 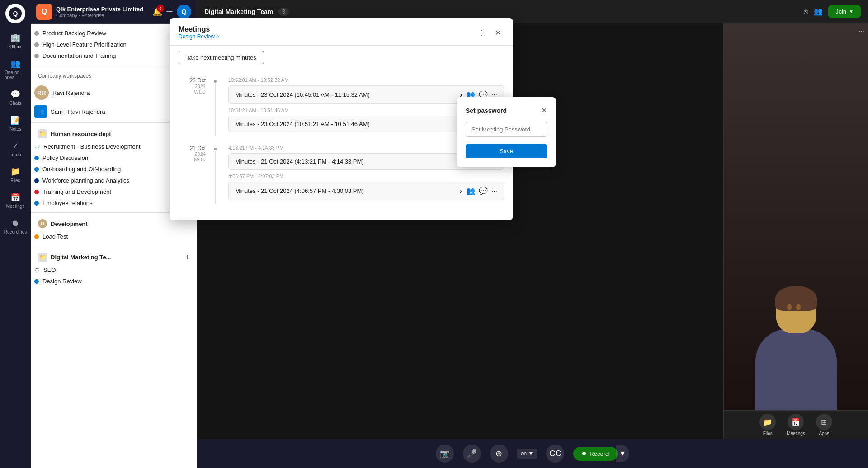 What do you see at coordinates (824, 425) in the screenshot?
I see `apps-media-button: ⊞ Apps` at bounding box center [824, 425].